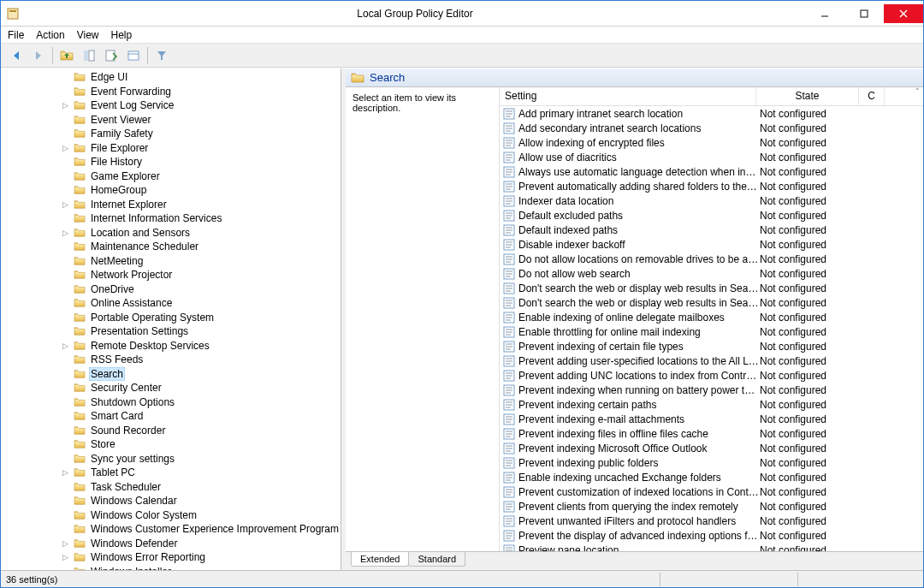 The height and width of the screenshot is (588, 924). What do you see at coordinates (171, 149) in the screenshot?
I see `tree-node: File Explorer` at bounding box center [171, 149].